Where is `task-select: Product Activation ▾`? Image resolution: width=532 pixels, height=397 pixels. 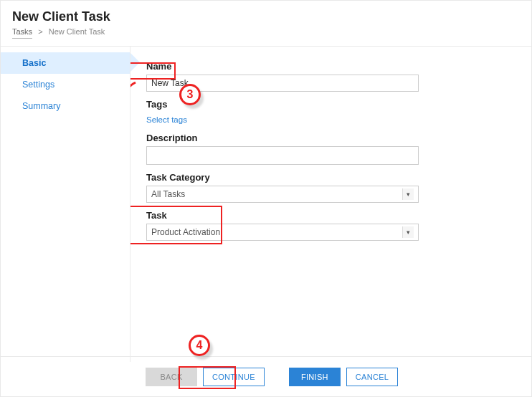 task-select: Product Activation ▾ is located at coordinates (282, 232).